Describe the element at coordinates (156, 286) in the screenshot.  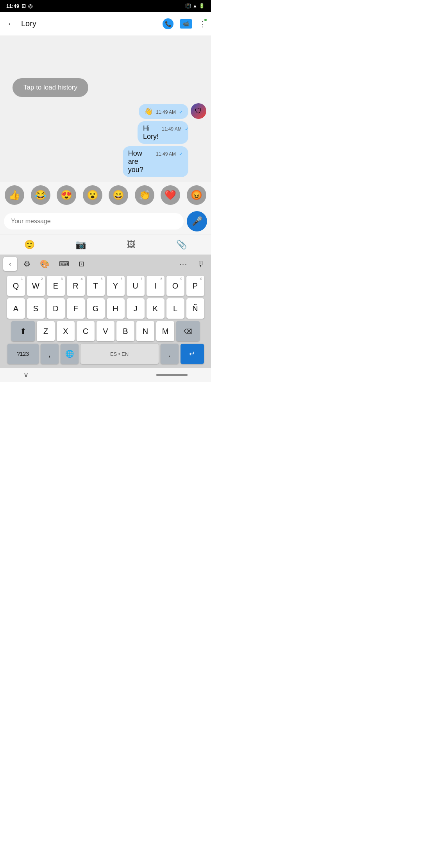
I see `key-i: 8I` at that location.